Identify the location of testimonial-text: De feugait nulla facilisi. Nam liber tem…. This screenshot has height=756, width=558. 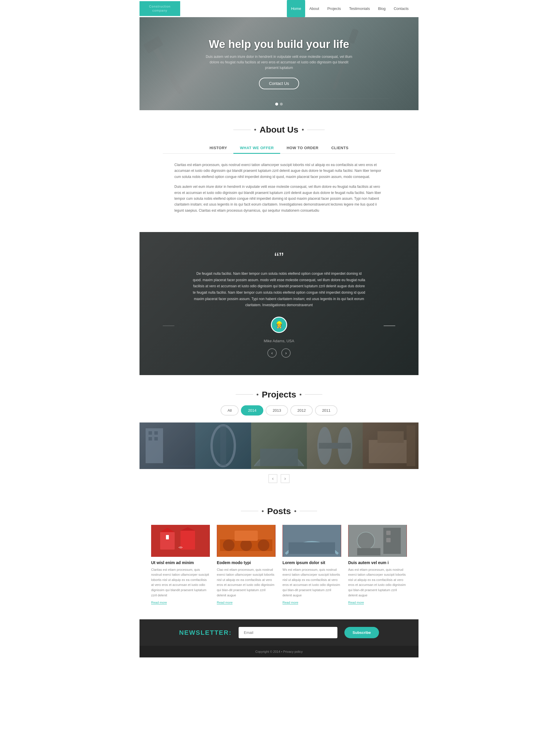
(279, 290).